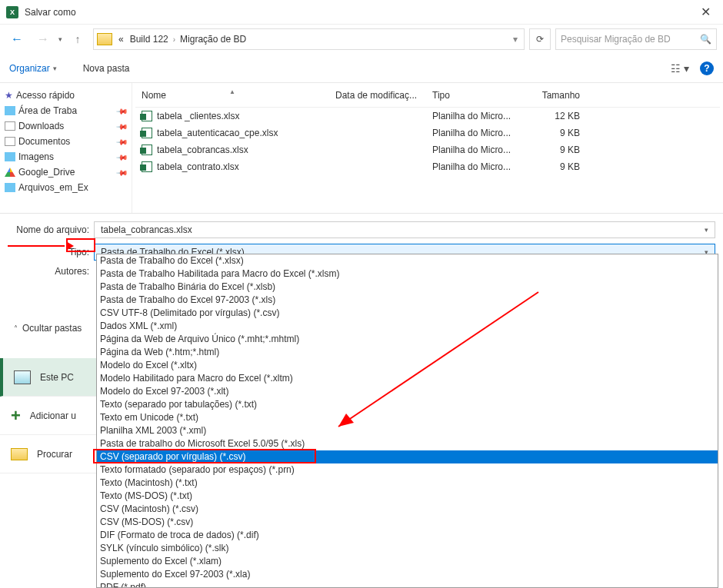  I want to click on tree-item: Downloads📌, so click(66, 126).